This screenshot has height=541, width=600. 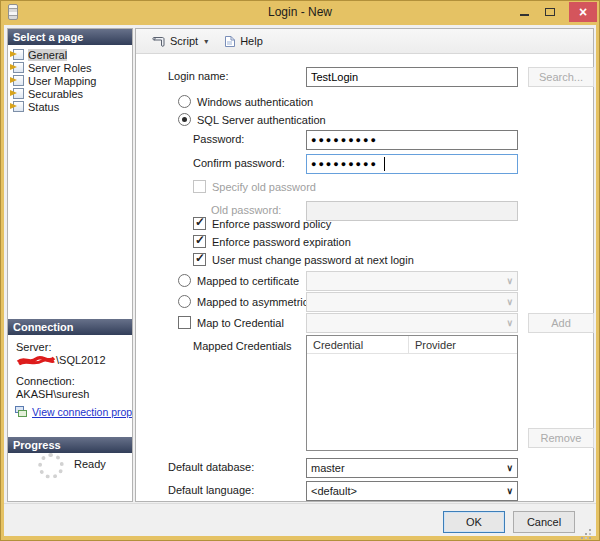 What do you see at coordinates (54, 68) in the screenshot?
I see `sidebar-item-server-roles: Server Roles` at bounding box center [54, 68].